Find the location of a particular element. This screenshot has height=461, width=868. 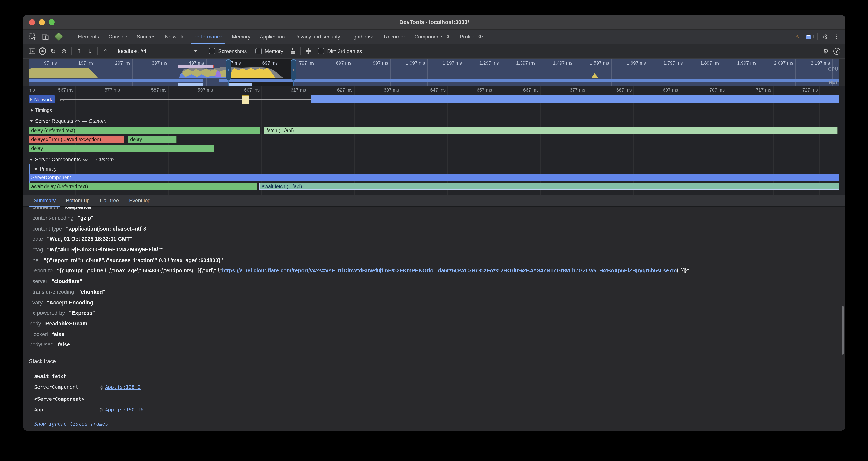

throttling-icon is located at coordinates (308, 51).